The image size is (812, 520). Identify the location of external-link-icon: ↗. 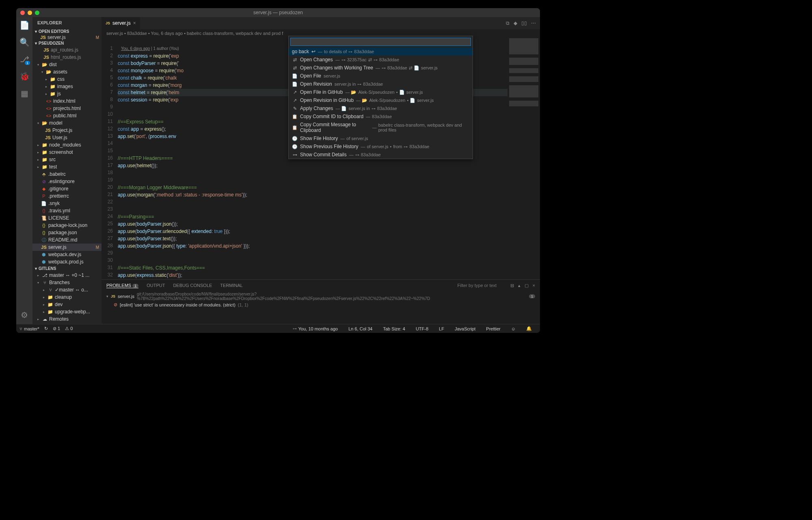
(295, 101).